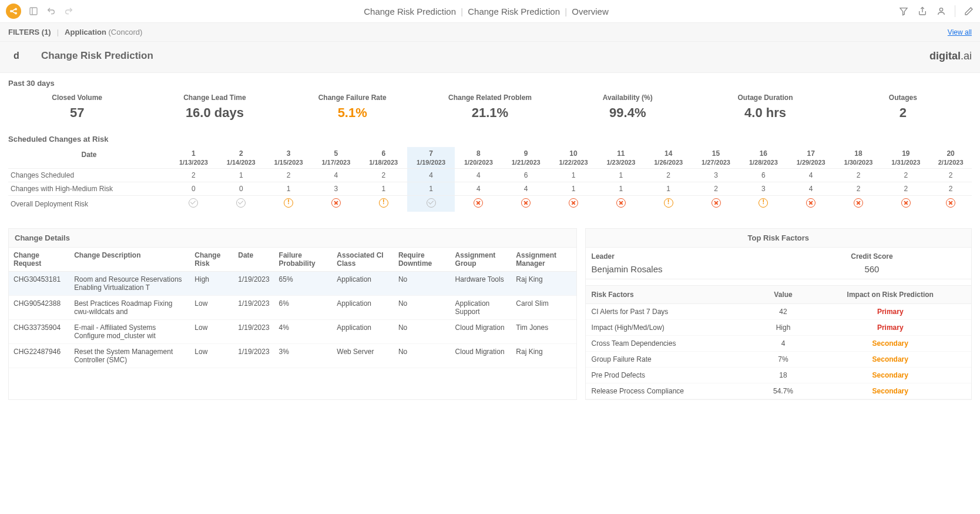 The width and height of the screenshot is (980, 514). Describe the element at coordinates (86, 32) in the screenshot. I see `filter-chip-name: Application` at that location.